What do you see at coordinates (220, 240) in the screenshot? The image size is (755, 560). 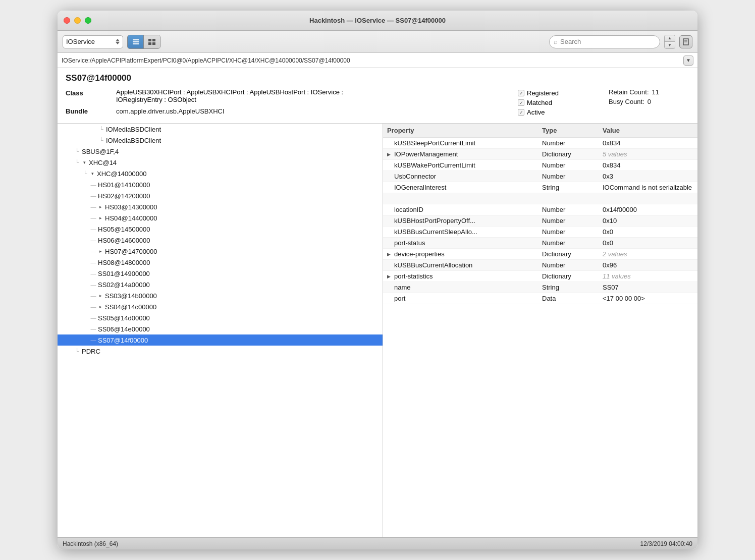 I see `tree-item-hs06: —HS06@14600000` at bounding box center [220, 240].